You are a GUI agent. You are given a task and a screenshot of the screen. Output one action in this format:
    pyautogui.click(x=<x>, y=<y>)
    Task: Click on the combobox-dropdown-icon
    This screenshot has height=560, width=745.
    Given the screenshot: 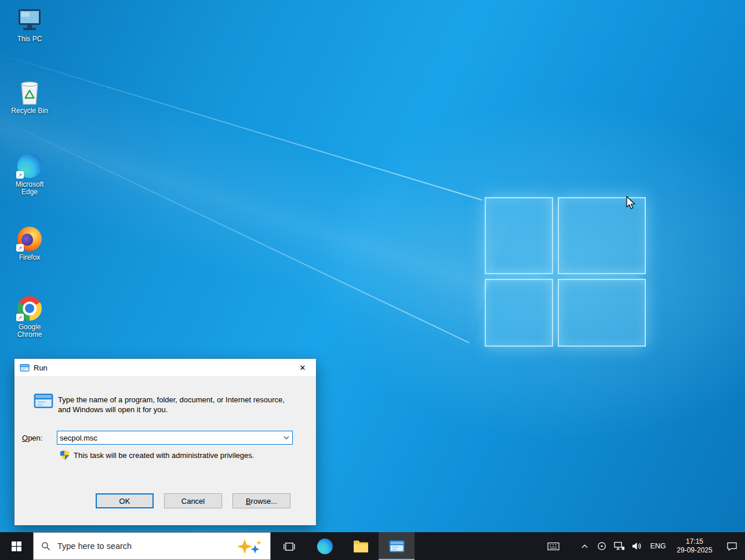 What is the action you would take?
    pyautogui.click(x=286, y=438)
    